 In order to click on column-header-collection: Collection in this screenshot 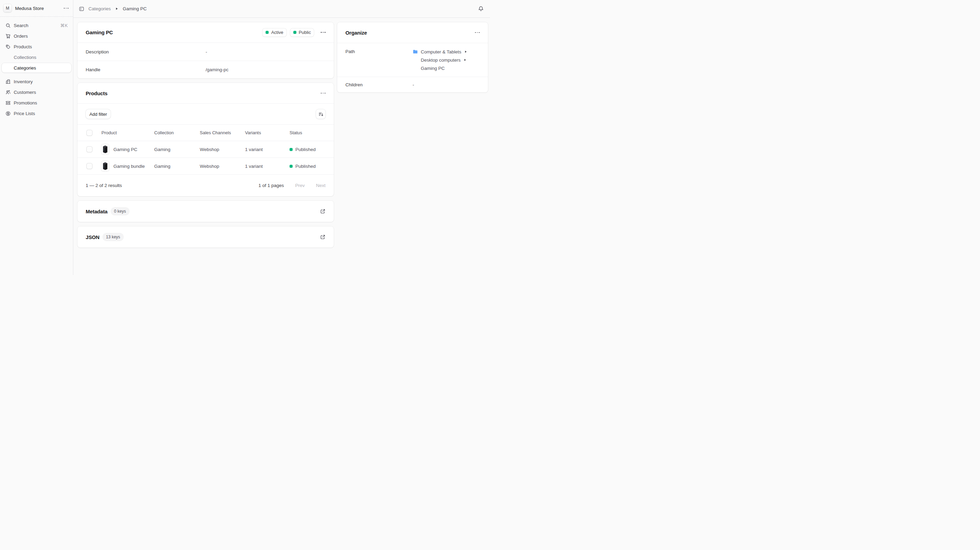, I will do `click(177, 133)`.